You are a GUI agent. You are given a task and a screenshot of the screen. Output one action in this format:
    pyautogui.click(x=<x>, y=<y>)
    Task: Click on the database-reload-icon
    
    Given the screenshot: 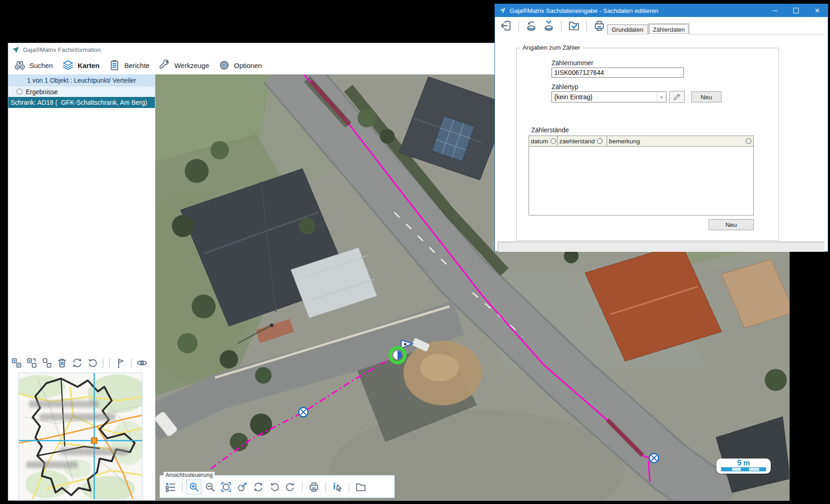 What is the action you would take?
    pyautogui.click(x=531, y=26)
    